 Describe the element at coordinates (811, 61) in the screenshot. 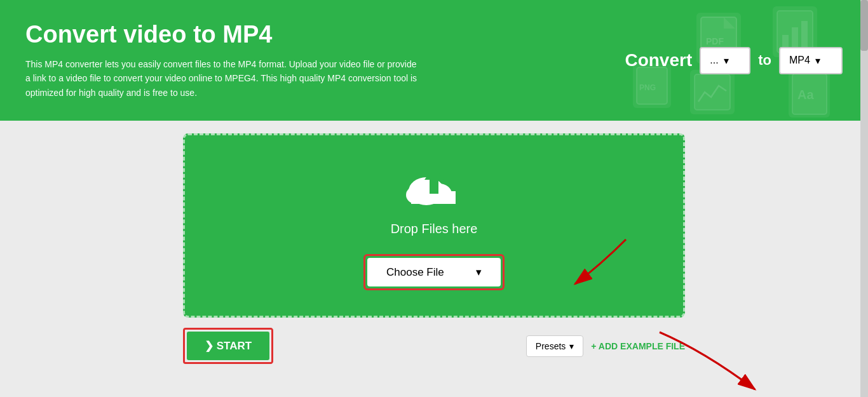

I see `target-format-select: MP4 ▾` at that location.